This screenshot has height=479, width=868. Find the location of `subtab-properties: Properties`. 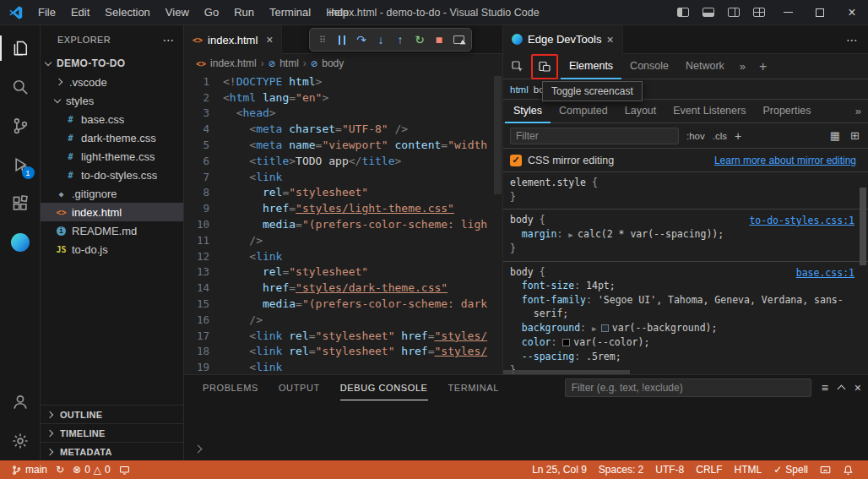

subtab-properties: Properties is located at coordinates (787, 112).